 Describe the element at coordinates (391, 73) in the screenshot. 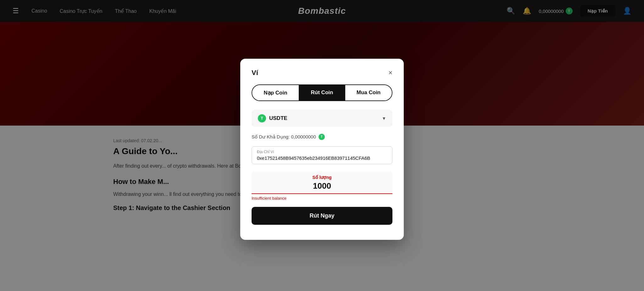

I see `close-button: ×` at that location.